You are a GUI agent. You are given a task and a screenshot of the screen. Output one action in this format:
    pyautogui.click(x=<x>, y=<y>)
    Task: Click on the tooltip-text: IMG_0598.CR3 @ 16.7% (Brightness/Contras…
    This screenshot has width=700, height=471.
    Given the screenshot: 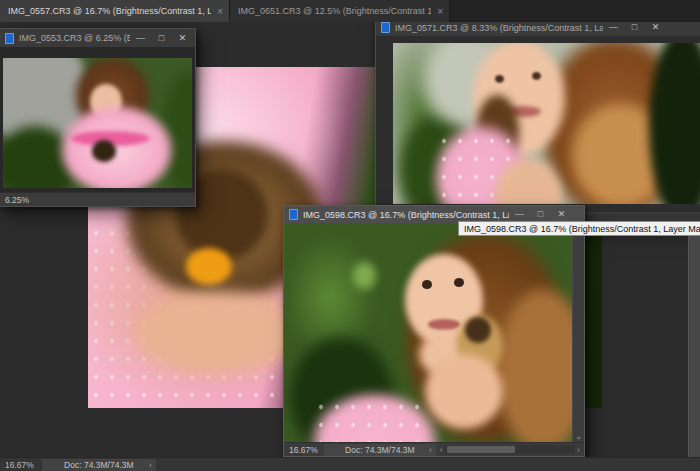 What is the action you would take?
    pyautogui.click(x=582, y=229)
    